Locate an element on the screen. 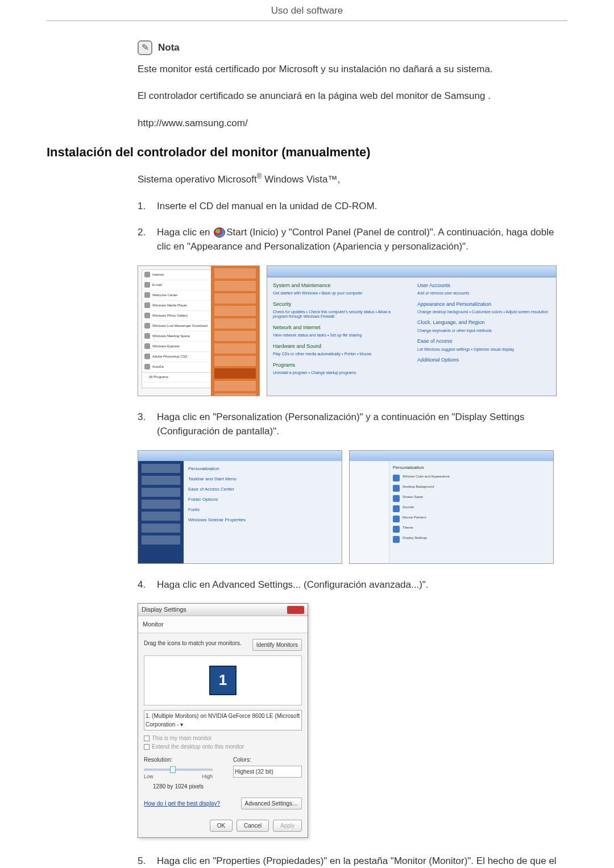  windows-start-icon is located at coordinates (219, 232).